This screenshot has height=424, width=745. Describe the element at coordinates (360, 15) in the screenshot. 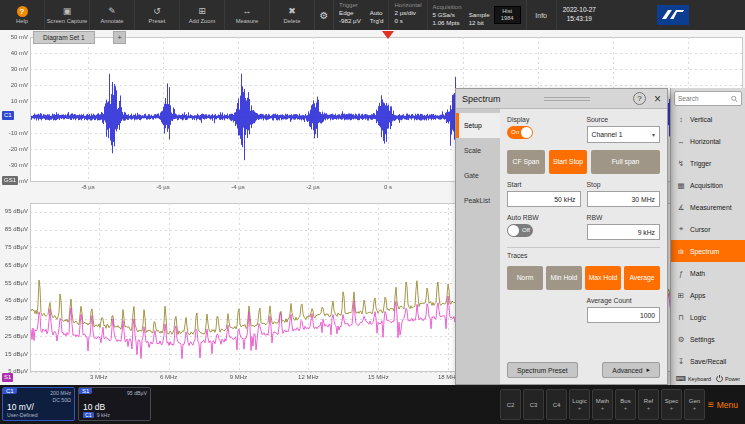

I see `trigger-panel: Trigger Edge Auto -982 µV Trg'd` at that location.